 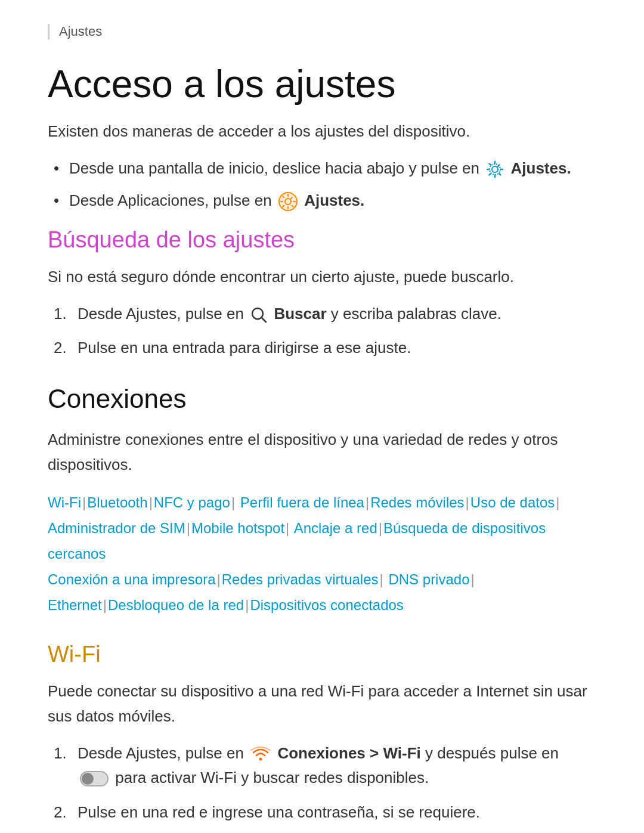 I want to click on busqueda-step-2: Pulse en una entrada para dirigirse a es…, so click(x=322, y=348).